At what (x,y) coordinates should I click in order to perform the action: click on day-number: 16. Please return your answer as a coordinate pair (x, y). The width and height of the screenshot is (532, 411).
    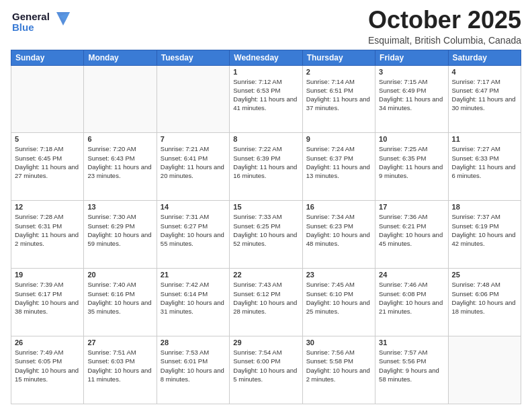
    Looking at the image, I should click on (339, 207).